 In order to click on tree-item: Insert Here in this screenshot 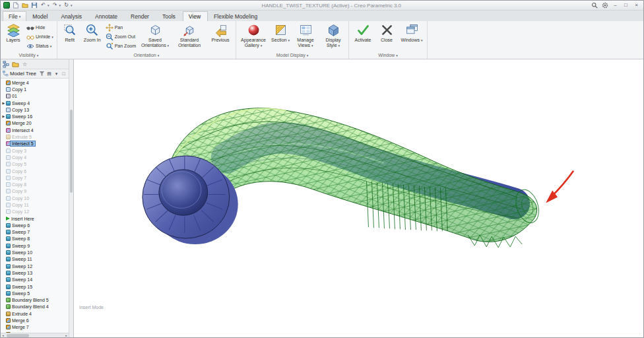, I will do `click(35, 219)`.